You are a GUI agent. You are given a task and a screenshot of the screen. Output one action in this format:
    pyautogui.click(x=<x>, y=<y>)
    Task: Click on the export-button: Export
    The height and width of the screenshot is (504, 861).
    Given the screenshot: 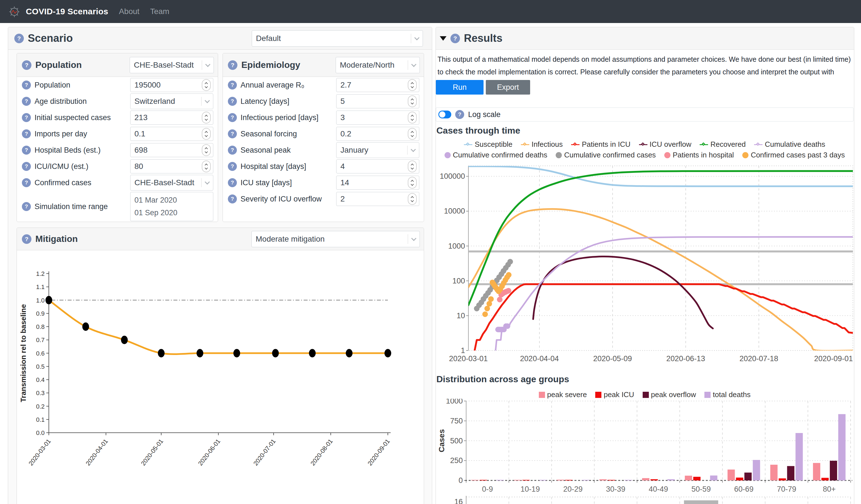 What is the action you would take?
    pyautogui.click(x=508, y=87)
    